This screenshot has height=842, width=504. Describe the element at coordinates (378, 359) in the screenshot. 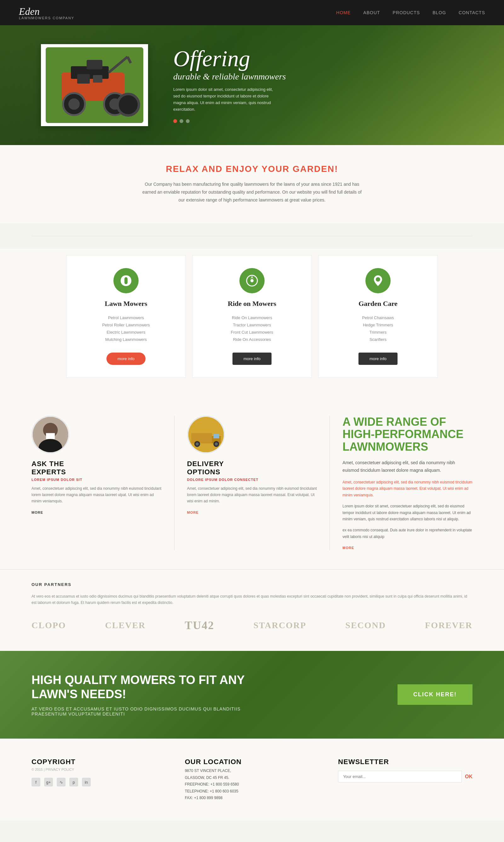

I see `garden-care-more-info-button: more info` at that location.